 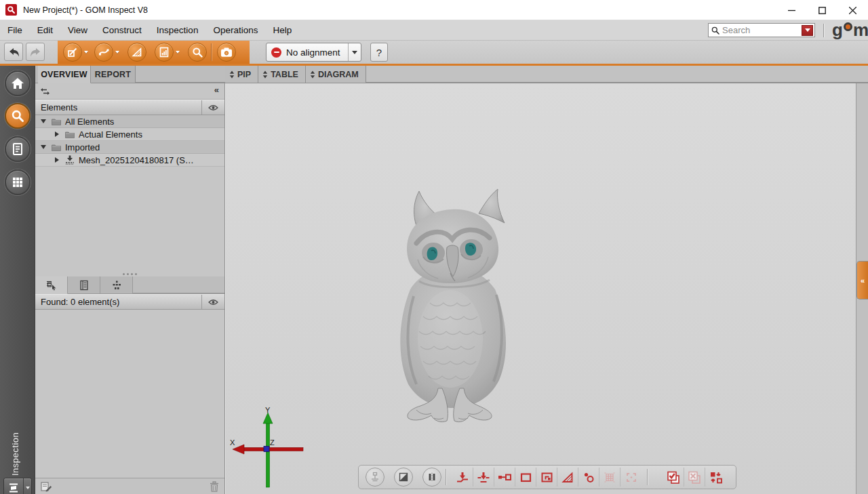 What do you see at coordinates (18, 149) in the screenshot?
I see `document-icon` at bounding box center [18, 149].